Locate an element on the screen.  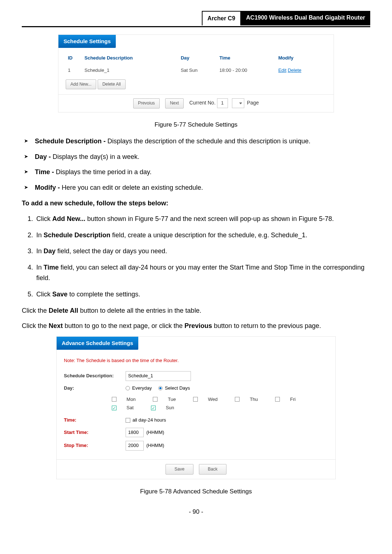
bullet-text: Displays the day(s) in a week. is located at coordinates (95, 157).